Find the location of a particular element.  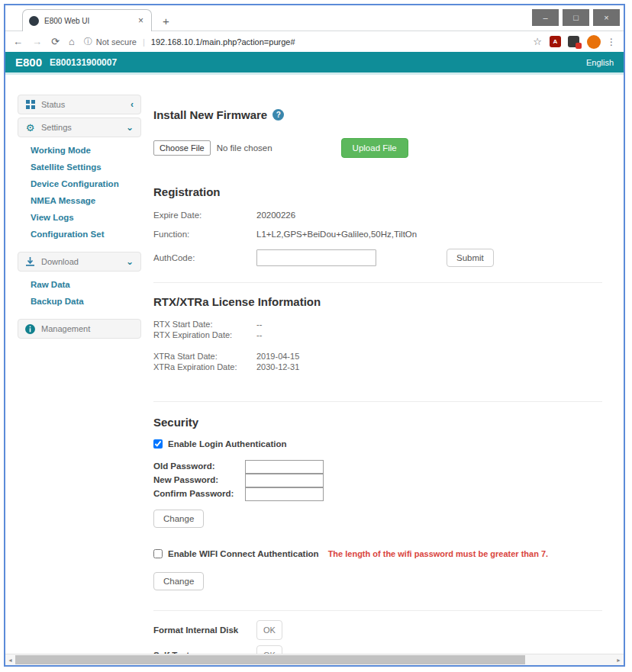

profile-avatar is located at coordinates (594, 42).